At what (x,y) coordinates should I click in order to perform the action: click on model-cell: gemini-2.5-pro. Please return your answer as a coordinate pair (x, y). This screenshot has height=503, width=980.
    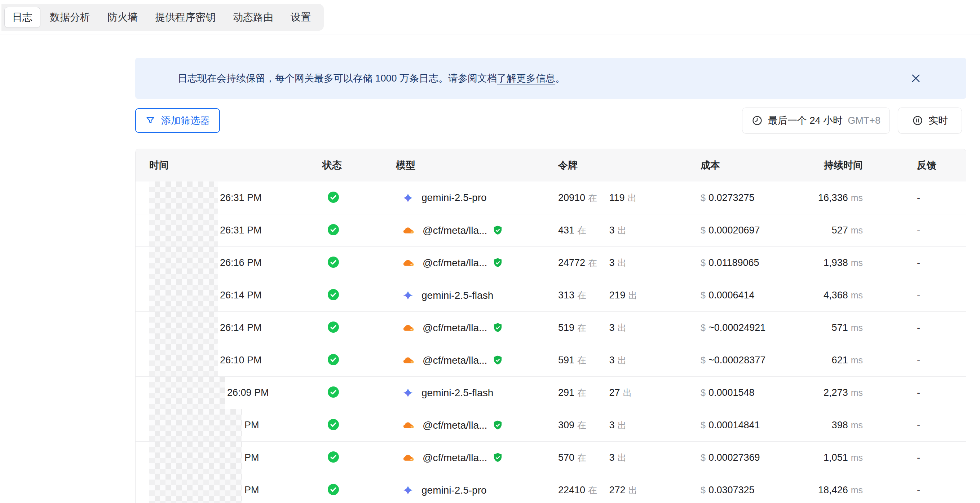
    Looking at the image, I should click on (477, 198).